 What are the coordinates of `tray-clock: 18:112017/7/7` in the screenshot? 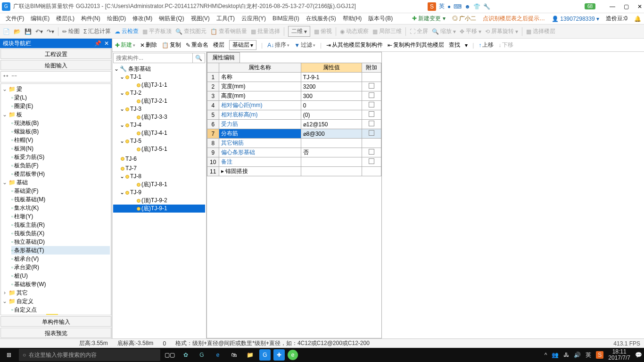 It's located at (619, 355).